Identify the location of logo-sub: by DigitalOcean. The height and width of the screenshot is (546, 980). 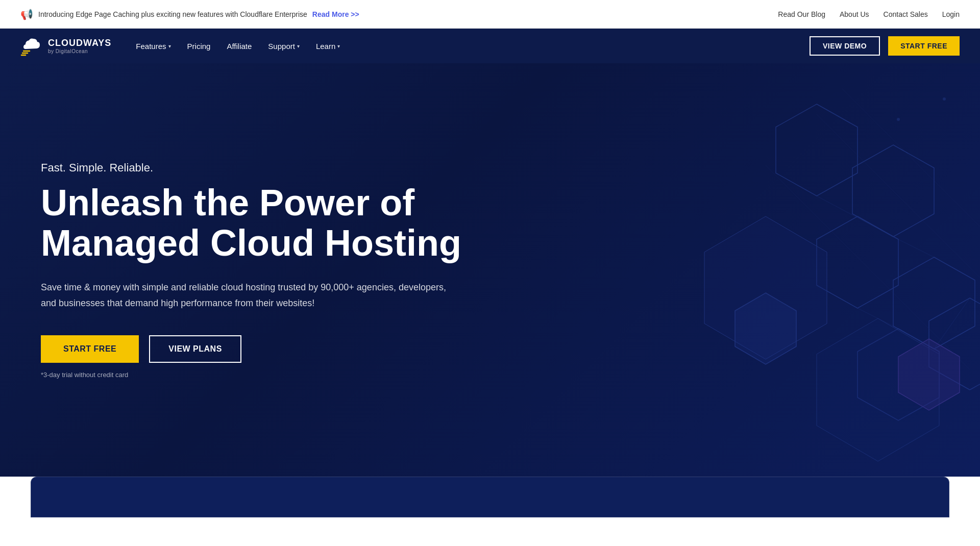
(80, 51).